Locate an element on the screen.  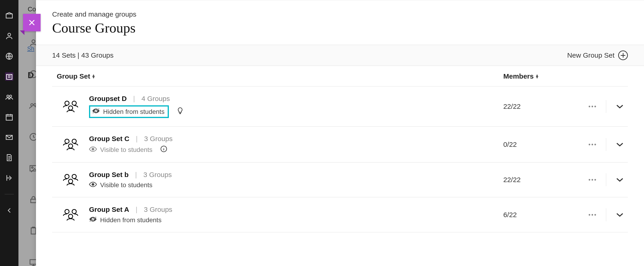
group-set-body: Groupset D|4 Groups Hidden from students is located at coordinates (296, 106).